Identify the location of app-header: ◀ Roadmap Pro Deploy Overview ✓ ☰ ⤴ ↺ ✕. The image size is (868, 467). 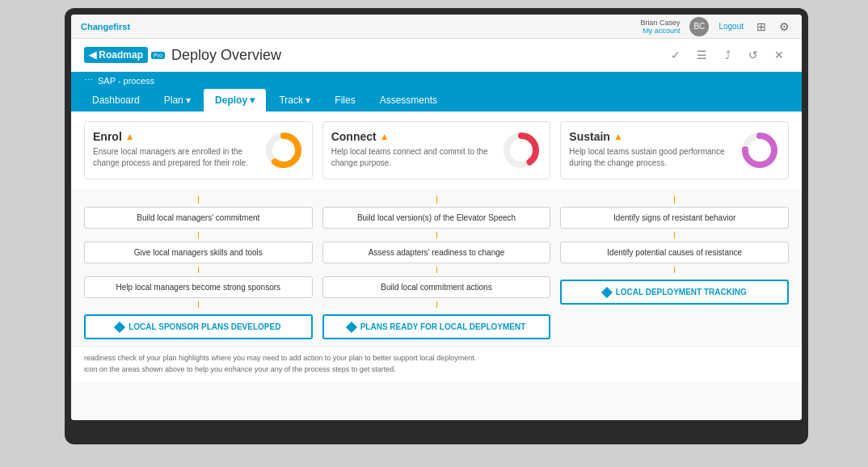
(436, 55).